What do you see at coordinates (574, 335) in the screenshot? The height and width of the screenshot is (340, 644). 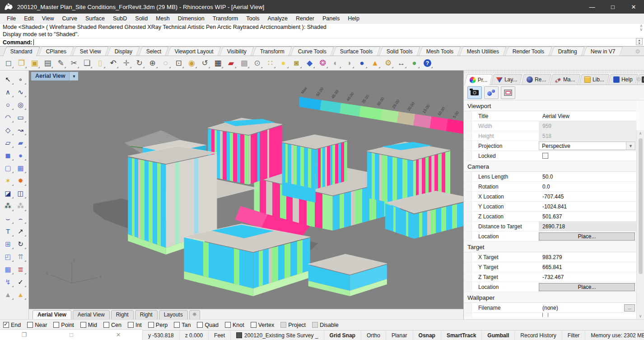 I see `status-segment: Filter` at bounding box center [574, 335].